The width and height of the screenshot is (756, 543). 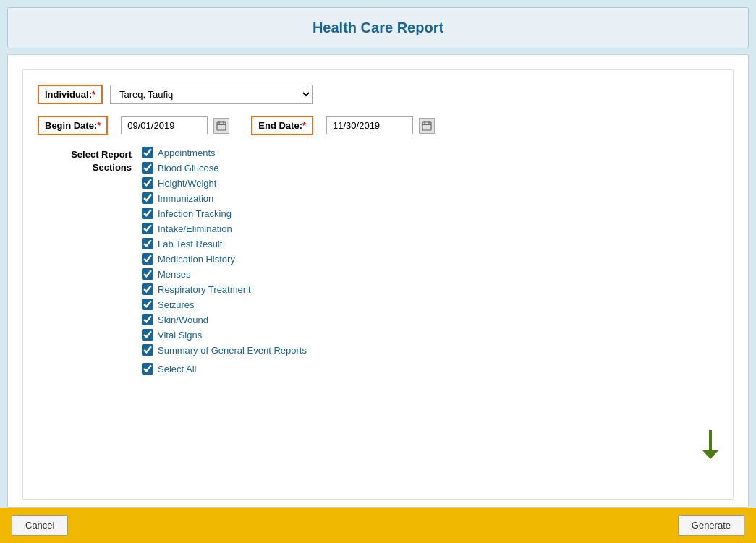 What do you see at coordinates (148, 335) in the screenshot?
I see `checkbox-vital` at bounding box center [148, 335].